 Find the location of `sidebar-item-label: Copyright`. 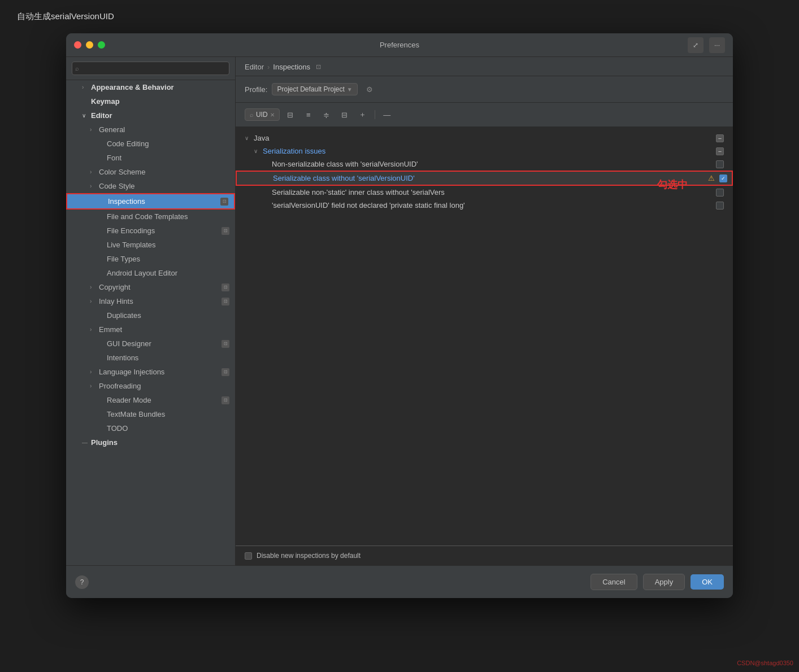

sidebar-item-label: Copyright is located at coordinates (115, 287).